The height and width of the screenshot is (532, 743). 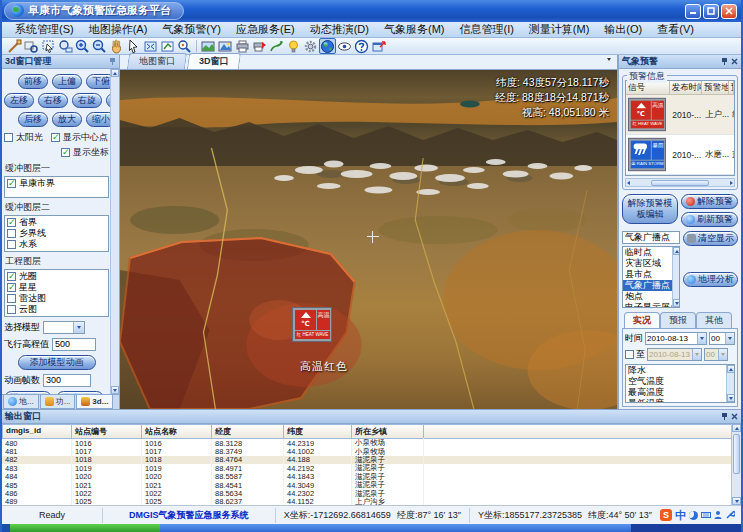 I want to click on dock-tab-map: 地..., so click(x=21, y=402).